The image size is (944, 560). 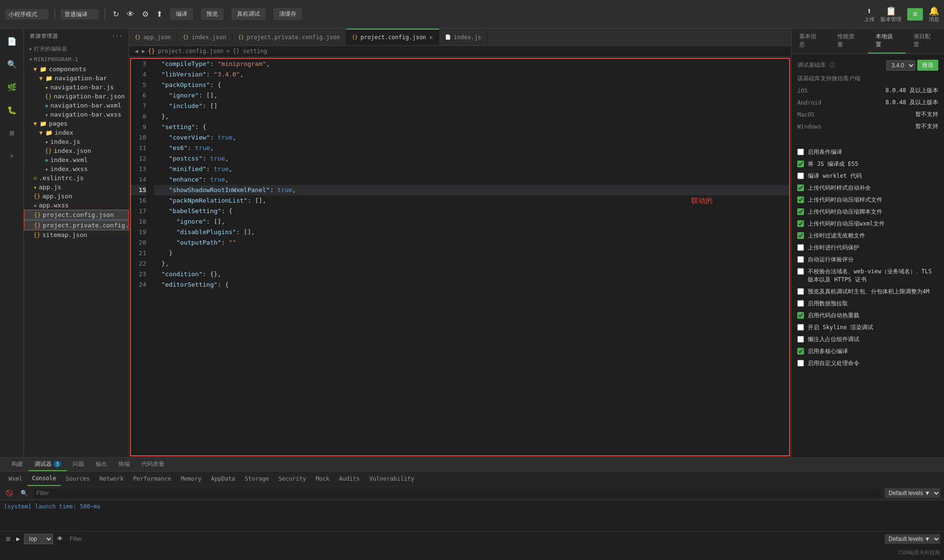 What do you see at coordinates (76, 97) in the screenshot?
I see `nav-bar-json: {} navigation-bar.json` at bounding box center [76, 97].